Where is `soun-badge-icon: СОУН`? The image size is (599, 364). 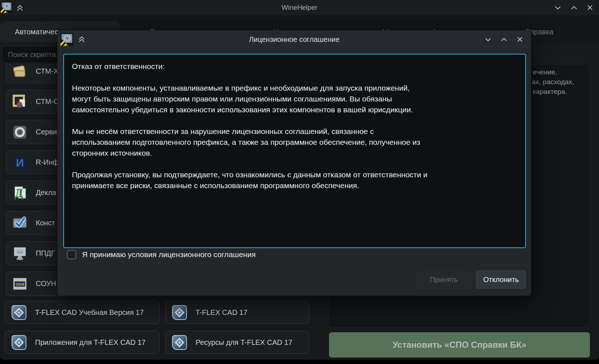 soun-badge-icon: СОУН is located at coordinates (20, 284).